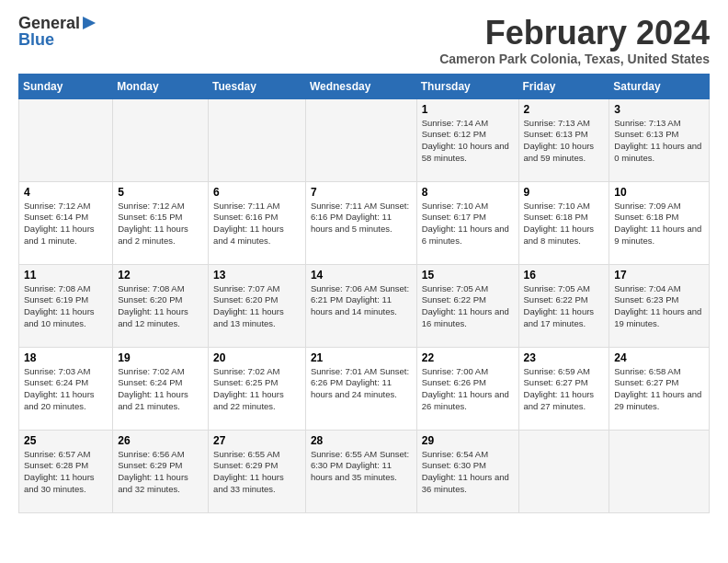  What do you see at coordinates (564, 86) in the screenshot?
I see `weekday-header-friday: Friday` at bounding box center [564, 86].